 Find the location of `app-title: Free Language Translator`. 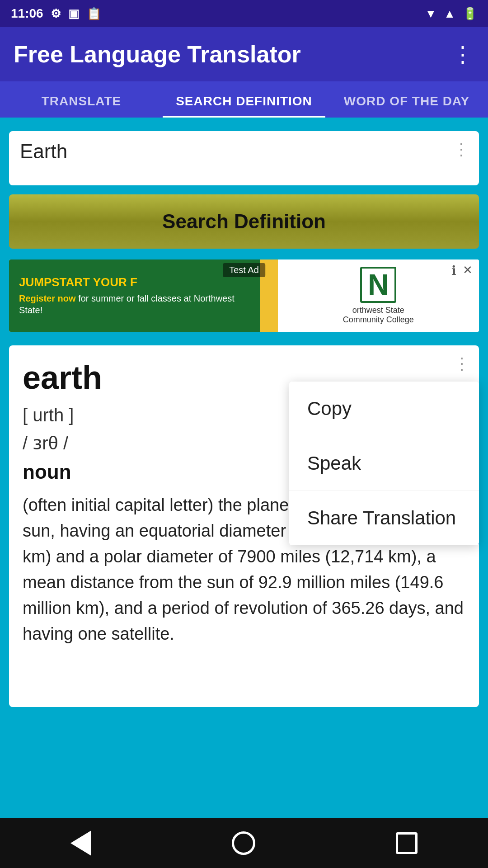

app-title: Free Language Translator is located at coordinates (157, 54).